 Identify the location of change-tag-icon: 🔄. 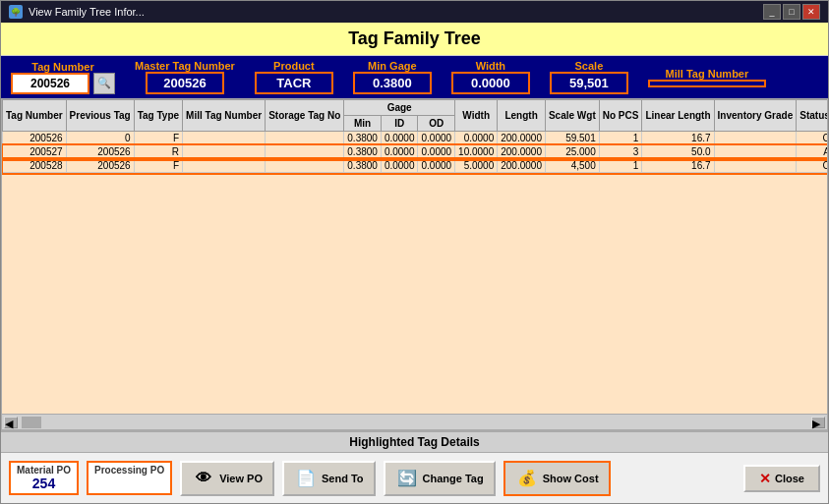
(407, 478).